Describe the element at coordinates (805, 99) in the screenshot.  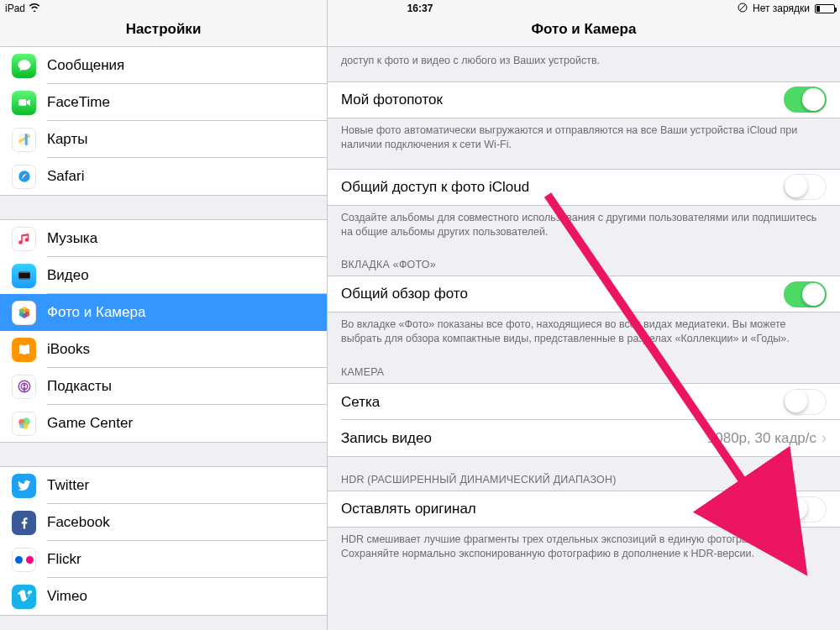
I see `switch-photostream` at that location.